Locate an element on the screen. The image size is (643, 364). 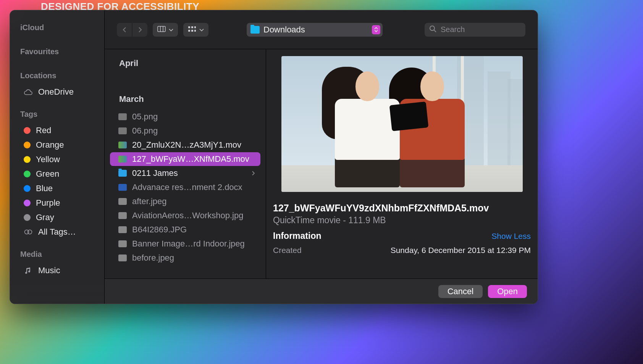
sidebar-item-label: Music is located at coordinates (49, 271).